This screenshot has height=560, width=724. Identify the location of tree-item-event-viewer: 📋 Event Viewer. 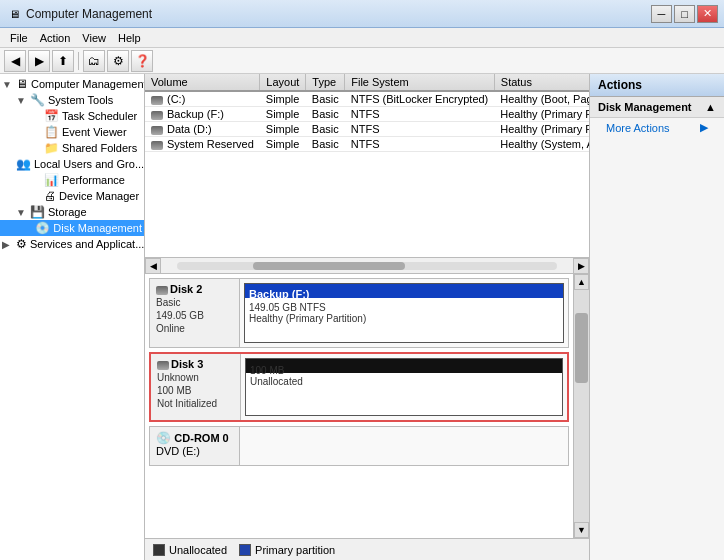
(72, 132).